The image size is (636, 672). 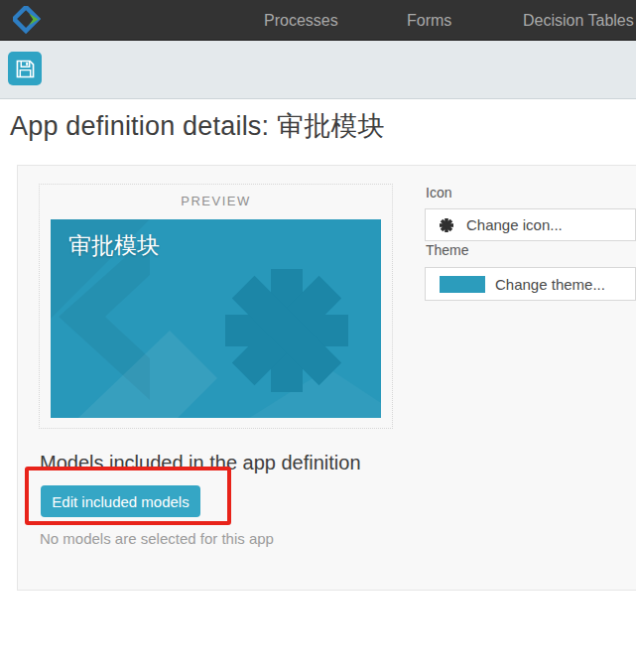 What do you see at coordinates (200, 463) in the screenshot?
I see `models-section-heading: Models included in the app definition` at bounding box center [200, 463].